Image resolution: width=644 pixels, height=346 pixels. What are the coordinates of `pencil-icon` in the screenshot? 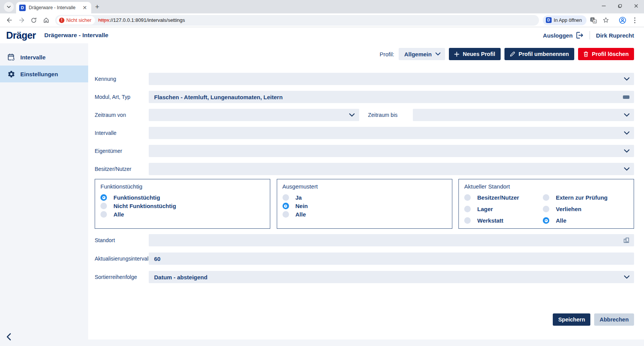 It's located at (513, 54).